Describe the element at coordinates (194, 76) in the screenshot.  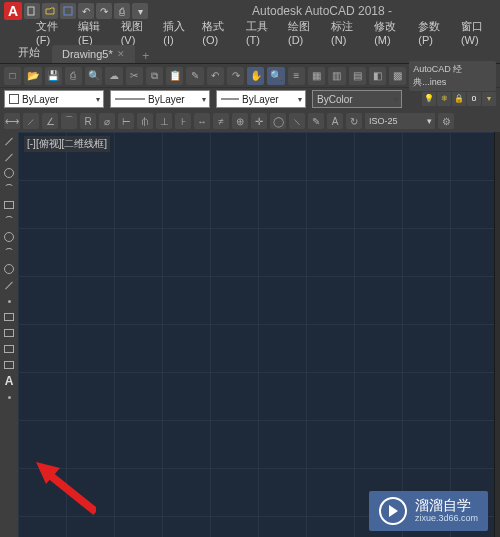
I see `match-icon: ✎` at that location.